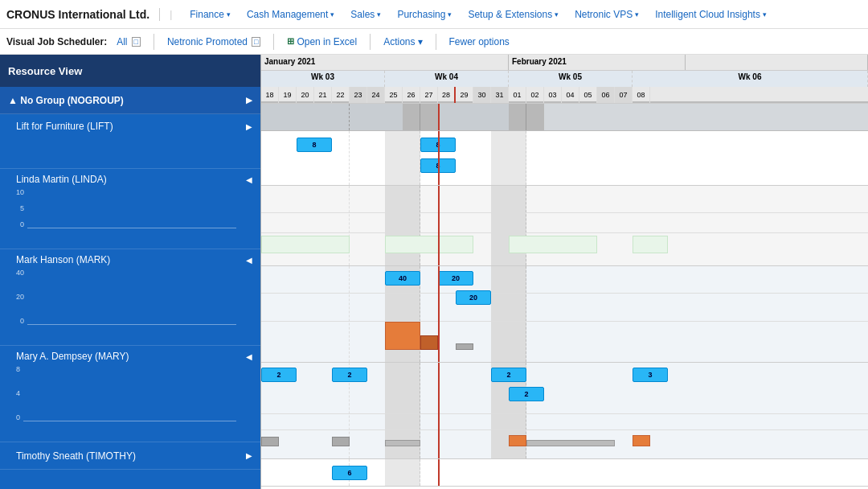 This screenshot has width=868, height=489. I want to click on day-28: 28, so click(447, 95).